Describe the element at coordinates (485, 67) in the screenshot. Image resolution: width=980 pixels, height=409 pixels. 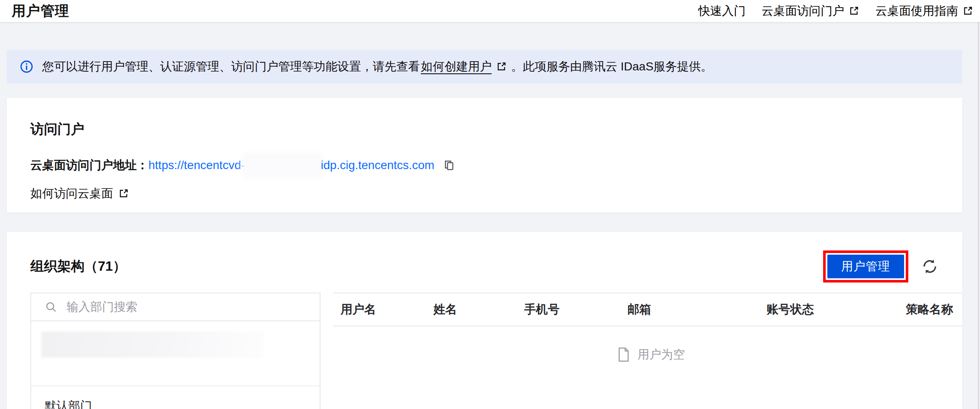
I see `info-banner: 您可以进行用户管理、认证源管理、访问门户管理等功能设置，请先查看如何创建用户 。…` at that location.